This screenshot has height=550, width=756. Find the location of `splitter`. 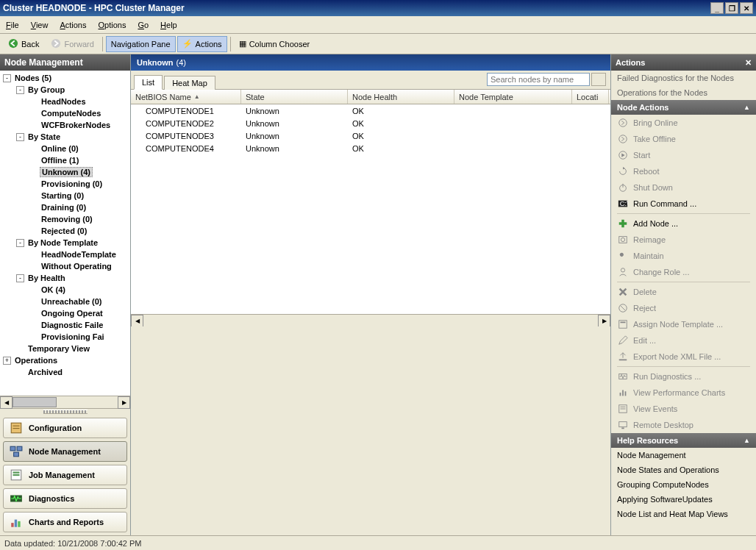

splitter is located at coordinates (65, 412).